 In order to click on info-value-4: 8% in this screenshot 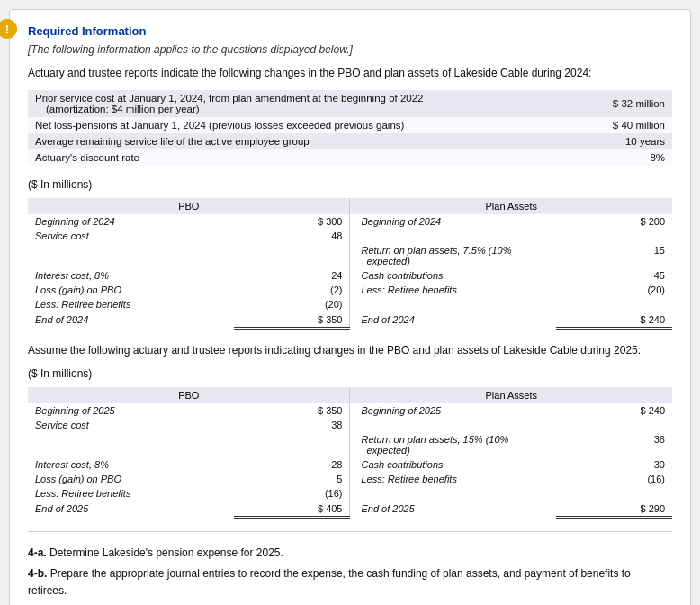, I will do `click(626, 158)`.